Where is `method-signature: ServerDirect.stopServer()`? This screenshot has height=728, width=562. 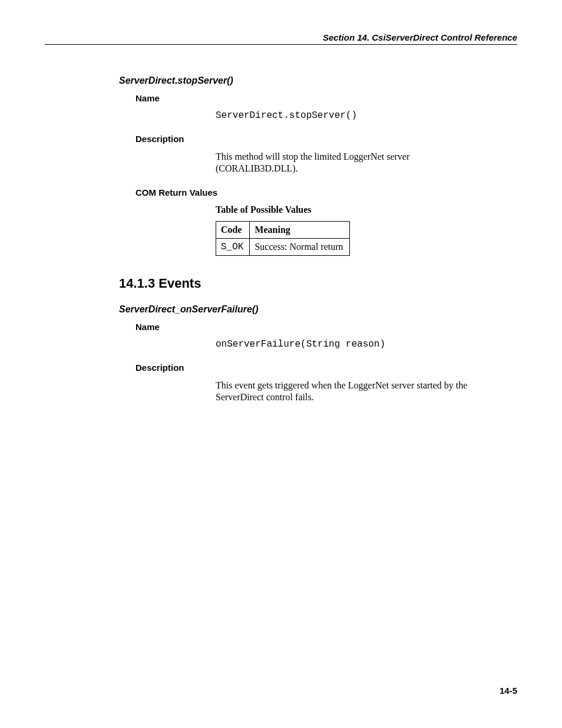
method-signature: ServerDirect.stopServer() is located at coordinates (366, 116).